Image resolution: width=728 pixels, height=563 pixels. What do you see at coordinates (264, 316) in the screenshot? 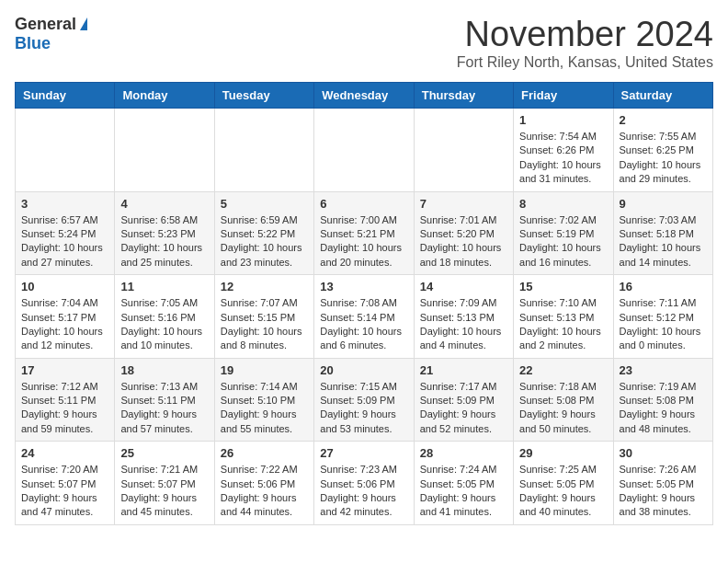
I see `calendar-cell: 12Sunrise: 7:07 AM Sunset: 5:15 PM Dayli…` at bounding box center [264, 316].